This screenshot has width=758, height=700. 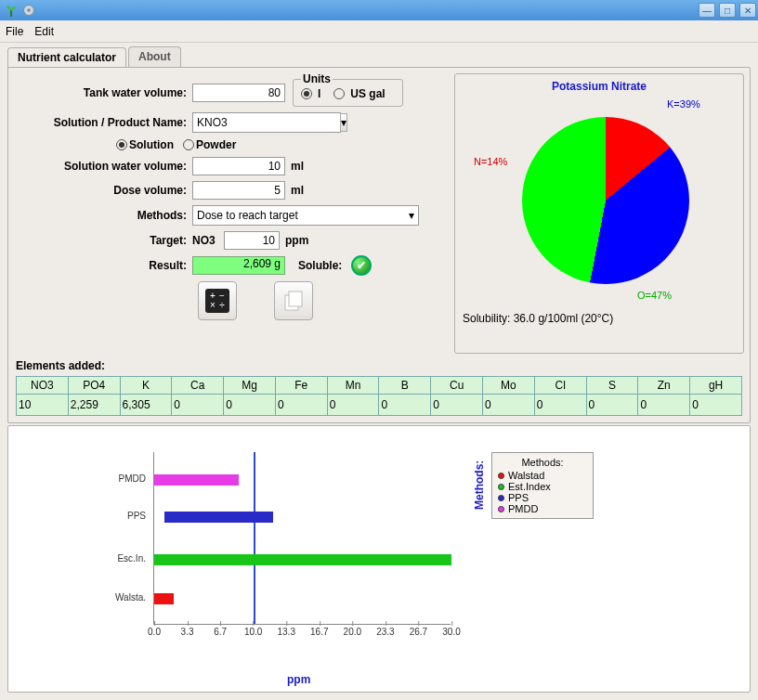 I want to click on elements-header: Cu, so click(x=457, y=386).